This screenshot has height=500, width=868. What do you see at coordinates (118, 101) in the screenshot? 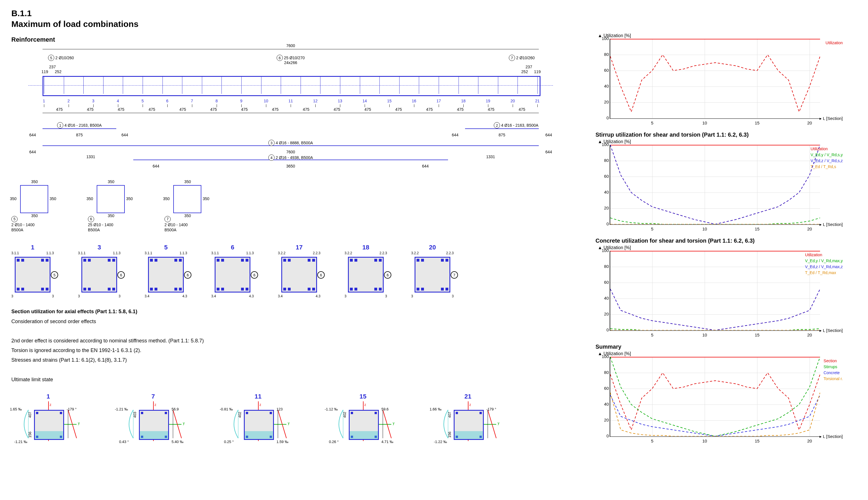
I see `section-marker: 4` at bounding box center [118, 101].